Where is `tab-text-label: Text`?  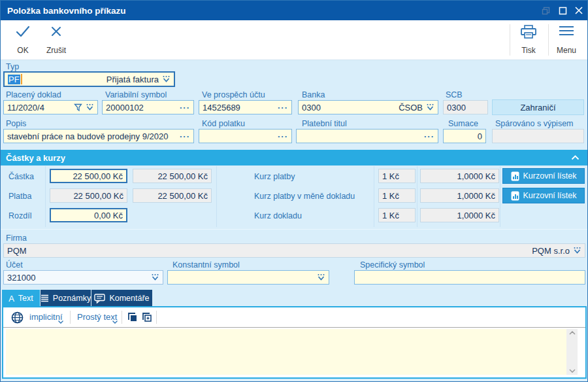 tab-text-label: Text is located at coordinates (26, 298).